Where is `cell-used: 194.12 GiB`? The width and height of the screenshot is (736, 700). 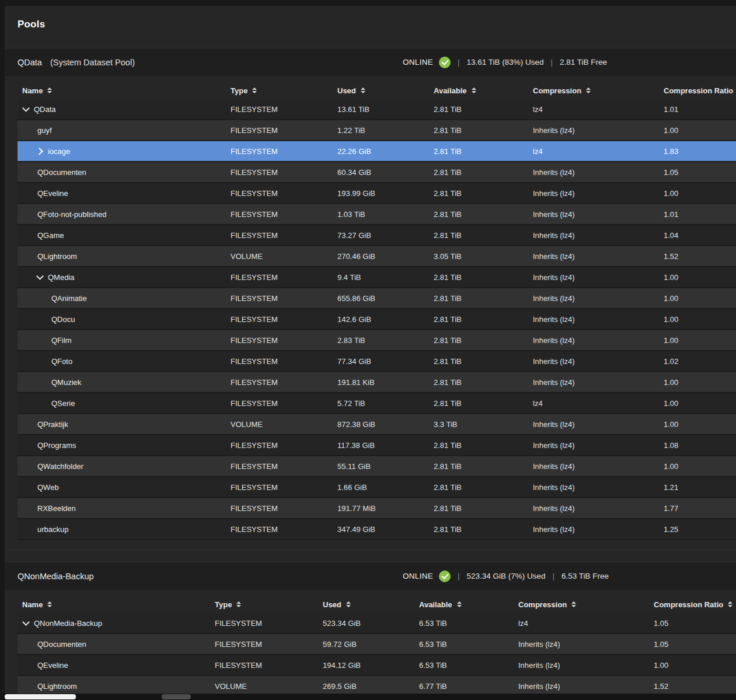
cell-used: 194.12 GiB is located at coordinates (367, 665).